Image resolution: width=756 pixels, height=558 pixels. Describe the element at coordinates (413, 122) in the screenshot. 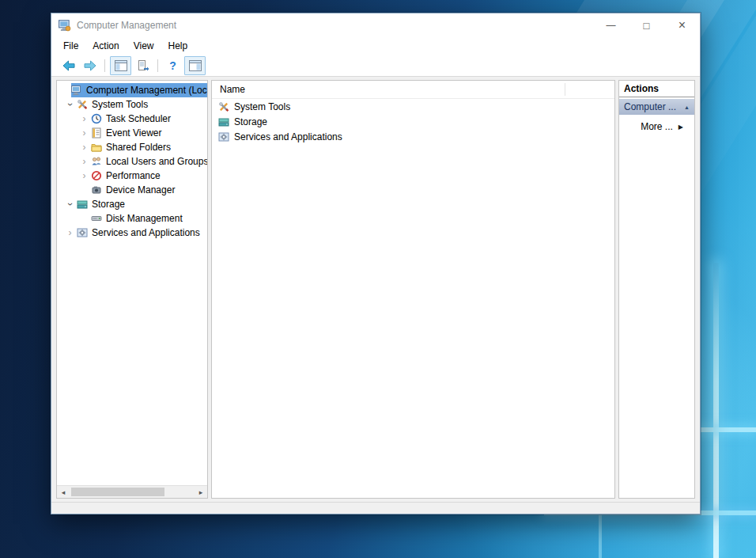

I see `list-item-storage: Storage` at that location.